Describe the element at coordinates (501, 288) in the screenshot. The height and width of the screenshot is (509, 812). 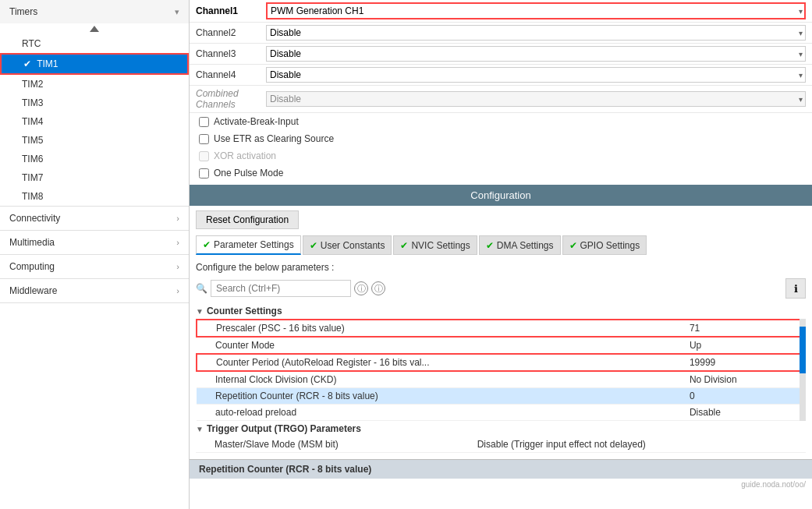
I see `search-row: 🔍 ⓘ ⓘ ℹ` at that location.